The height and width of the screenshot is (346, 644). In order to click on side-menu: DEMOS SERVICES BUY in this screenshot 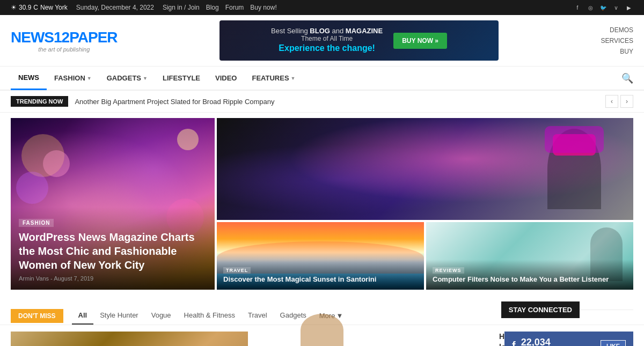, I will do `click(617, 41)`.